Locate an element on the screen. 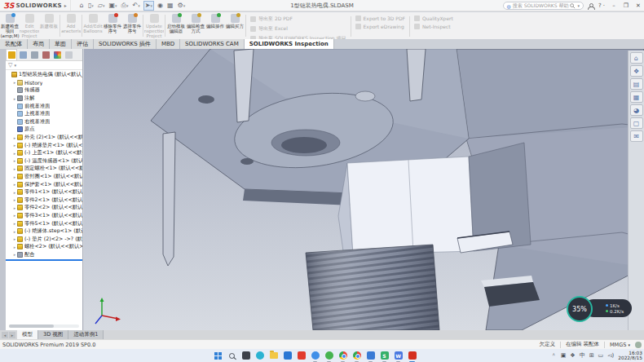 The height and width of the screenshot is (362, 644). tree-item: ▸零件3<1> (默认<<默认>_显示状 is located at coordinates (44, 216).